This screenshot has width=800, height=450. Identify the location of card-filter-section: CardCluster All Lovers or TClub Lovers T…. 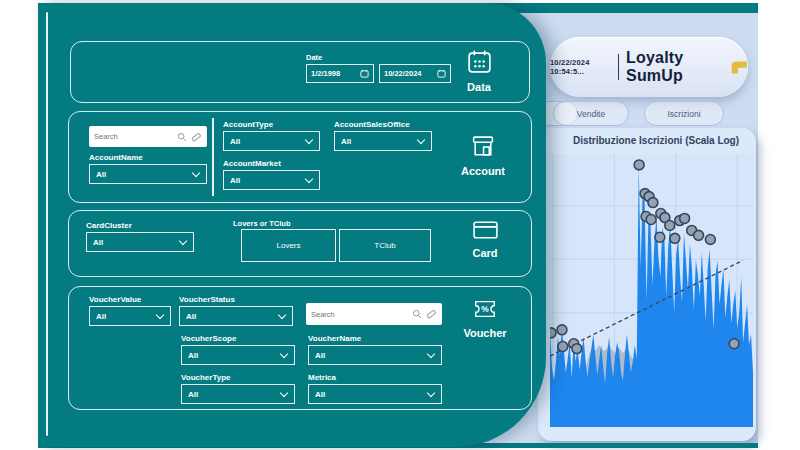
(300, 244).